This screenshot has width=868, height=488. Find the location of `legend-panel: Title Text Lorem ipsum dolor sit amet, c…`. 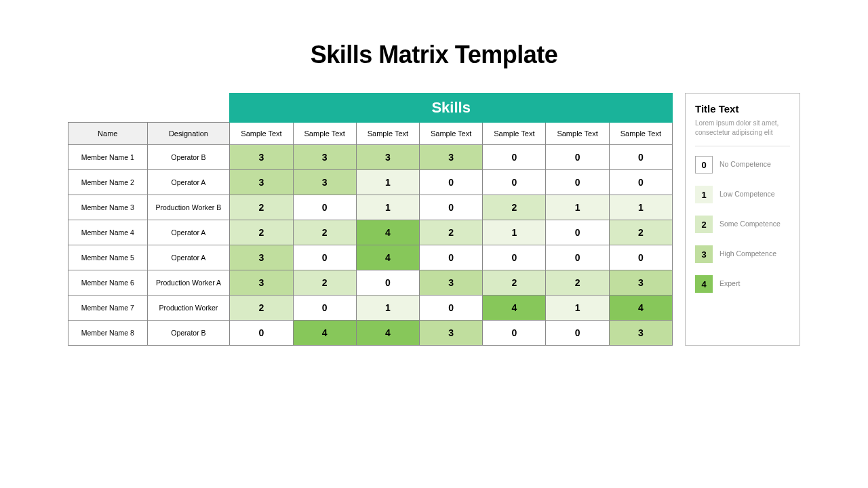

legend-panel: Title Text Lorem ipsum dolor sit amet, c… is located at coordinates (743, 220).